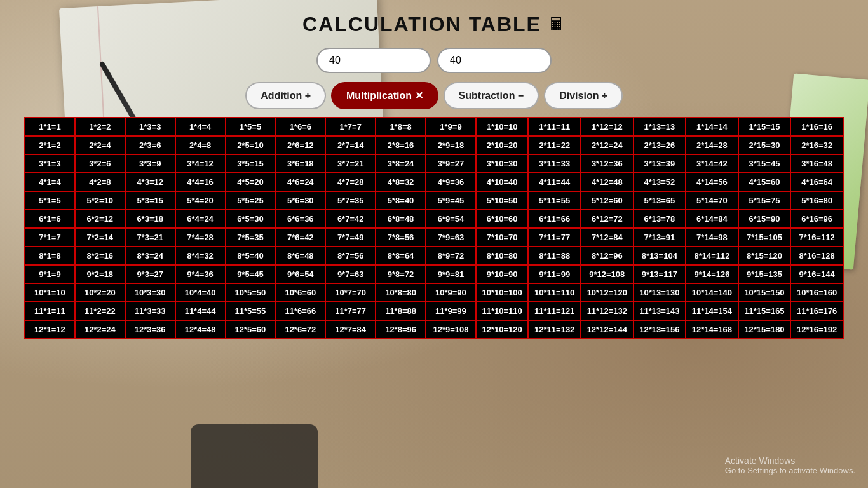 This screenshot has width=868, height=488. What do you see at coordinates (100, 145) in the screenshot?
I see `table-cell: 2*2=4` at bounding box center [100, 145].